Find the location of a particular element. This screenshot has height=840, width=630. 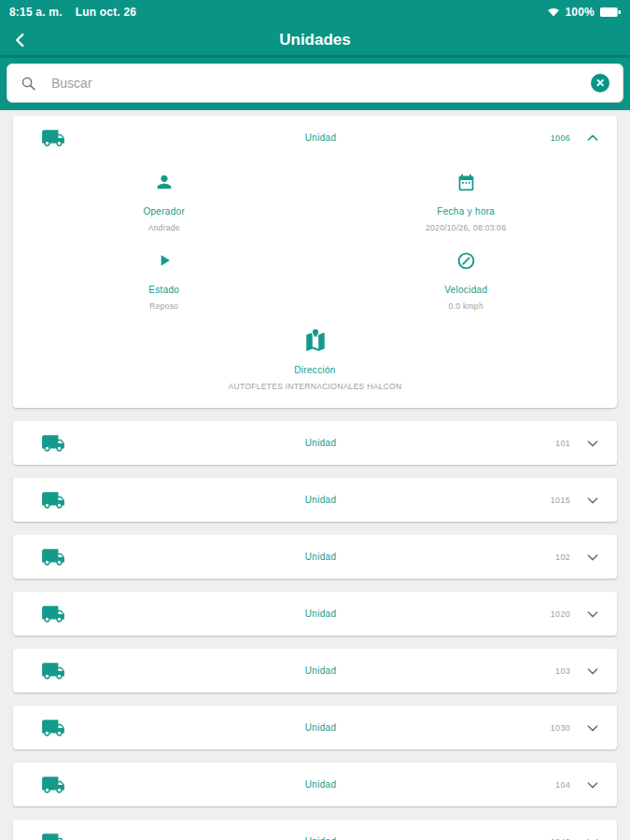

detail-direccion: Dirección AUTOFLETES INTERNACIONALES HAL… is located at coordinates (315, 356).